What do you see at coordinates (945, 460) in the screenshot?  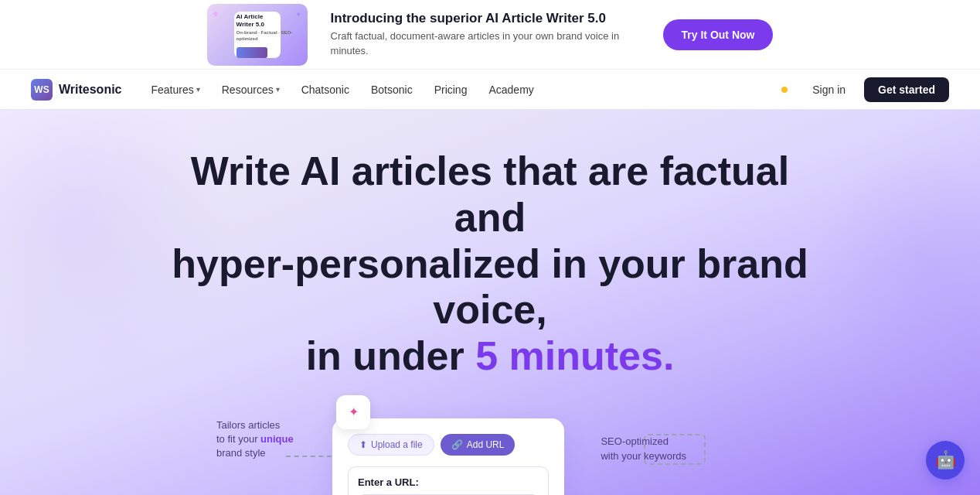 I see `chat-support-button: 🤖` at bounding box center [945, 460].